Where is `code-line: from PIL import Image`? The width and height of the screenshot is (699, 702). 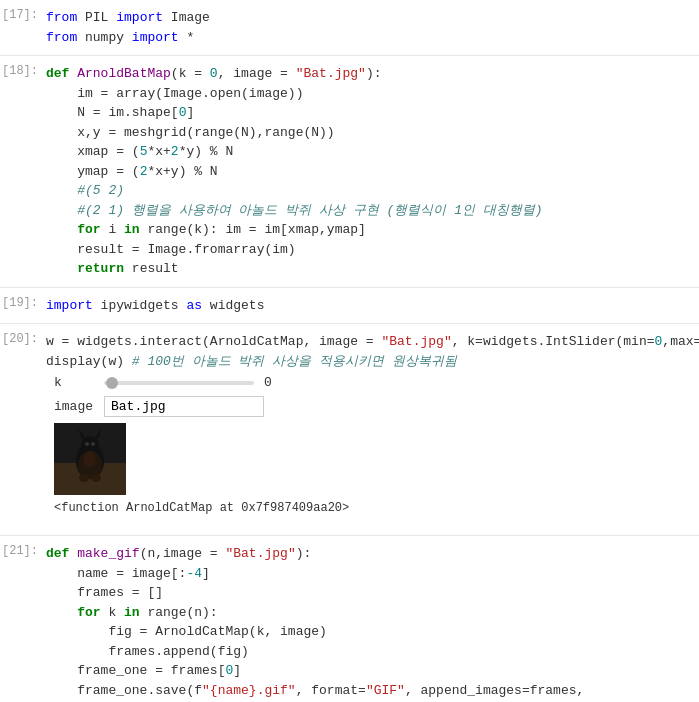
code-line: from PIL import Image is located at coordinates (370, 18).